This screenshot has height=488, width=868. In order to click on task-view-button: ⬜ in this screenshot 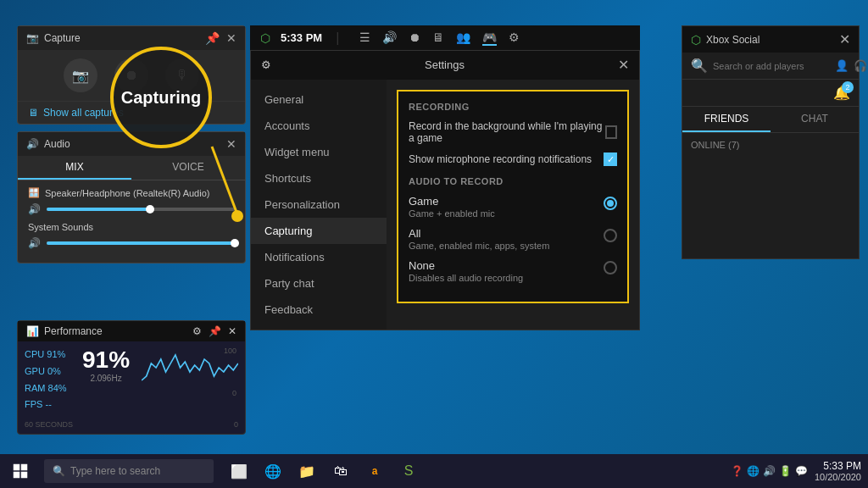, I will do `click(239, 471)`.